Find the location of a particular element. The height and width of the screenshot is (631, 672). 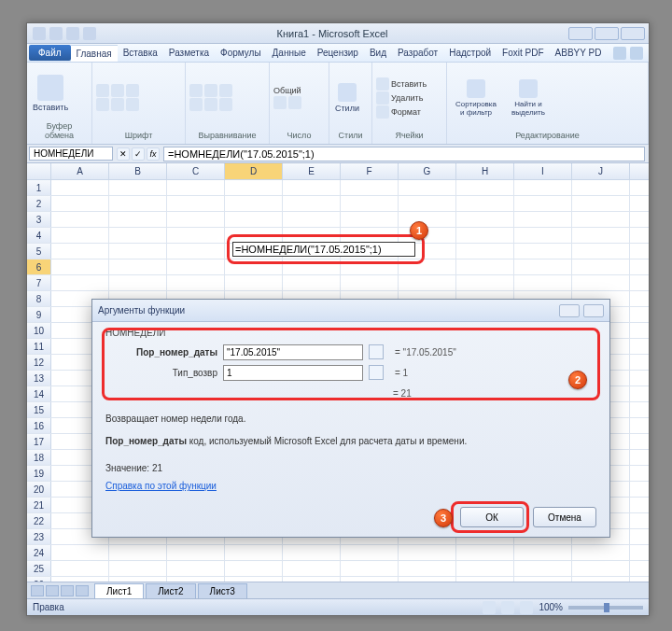

row-header: 25 is located at coordinates (39, 568).